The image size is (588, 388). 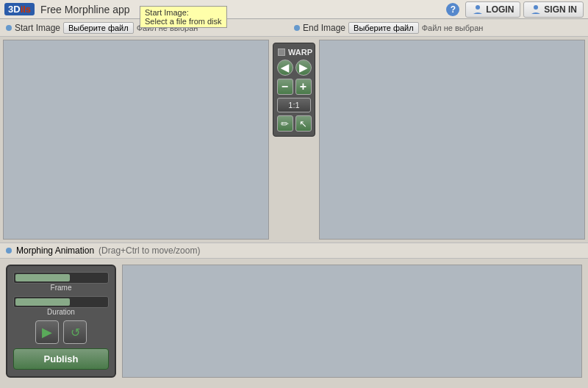 What do you see at coordinates (294, 251) in the screenshot?
I see `animation-bar: Morphing Animation (Drag+Ctrl to move/zo…` at bounding box center [294, 251].